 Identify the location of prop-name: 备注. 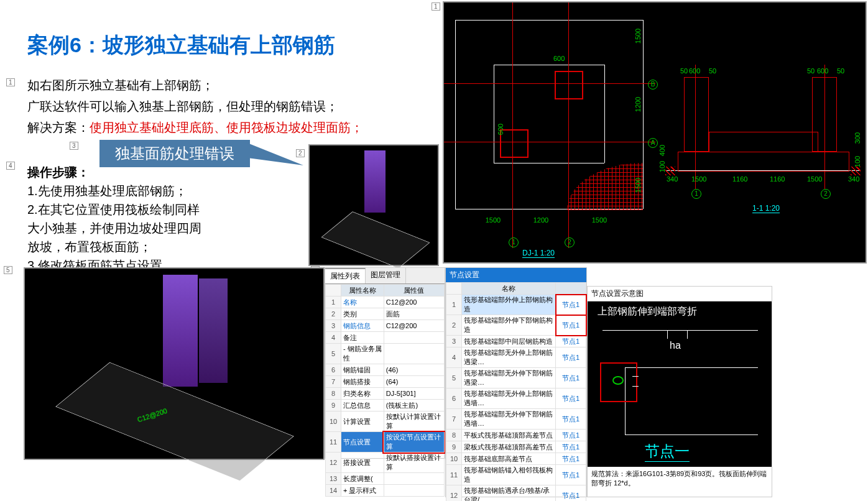
(363, 338).